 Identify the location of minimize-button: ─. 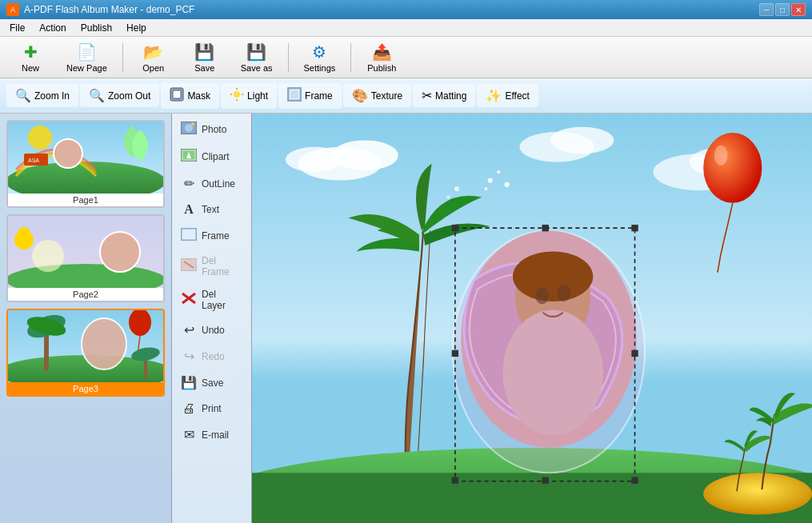
(766, 10).